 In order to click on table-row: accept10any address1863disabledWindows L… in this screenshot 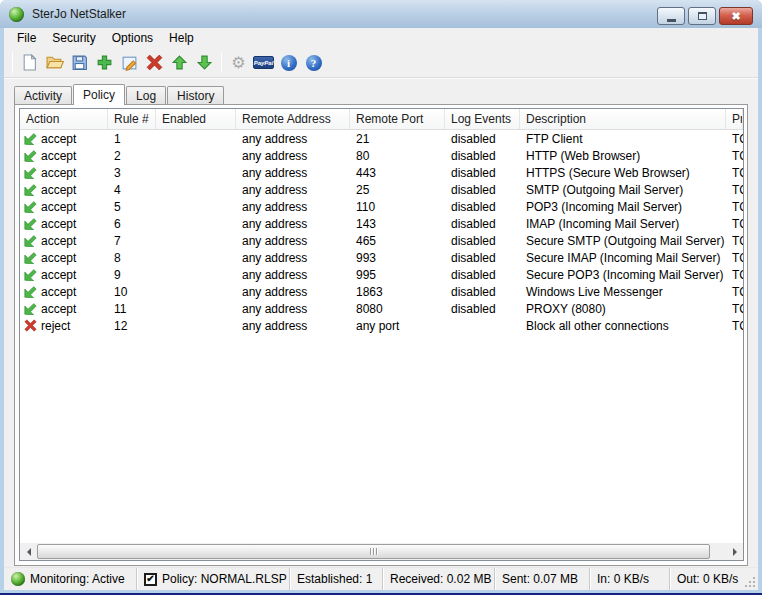, I will do `click(382, 292)`.